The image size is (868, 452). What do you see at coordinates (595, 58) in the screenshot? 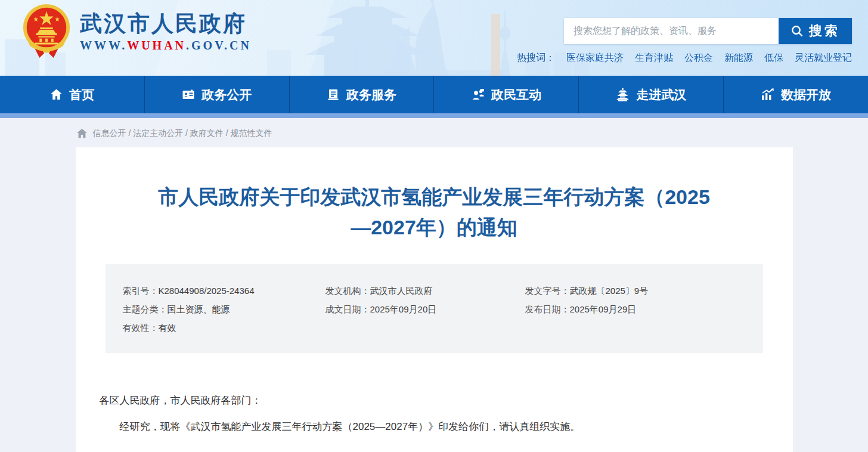
I see `hot-keyword: 医保家庭共济` at bounding box center [595, 58].